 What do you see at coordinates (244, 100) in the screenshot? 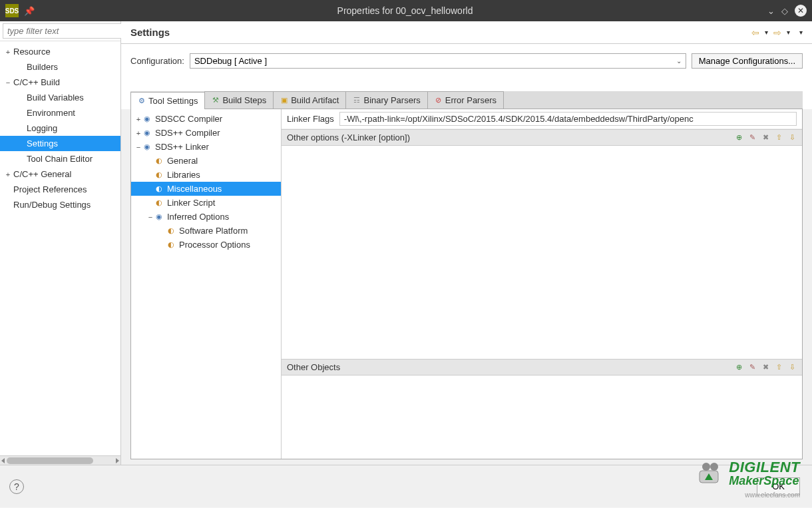
I see `tab-label: Build Steps` at bounding box center [244, 100].